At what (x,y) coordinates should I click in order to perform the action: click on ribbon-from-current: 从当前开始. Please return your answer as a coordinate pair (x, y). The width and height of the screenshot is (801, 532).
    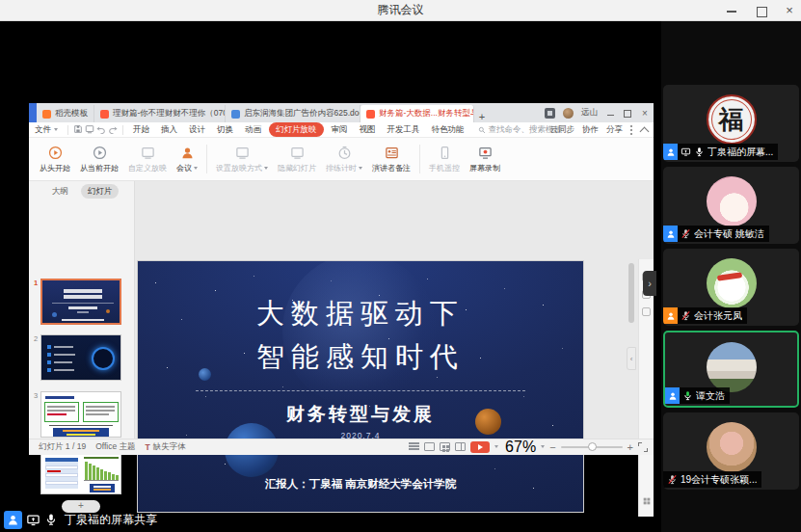
    Looking at the image, I should click on (99, 159).